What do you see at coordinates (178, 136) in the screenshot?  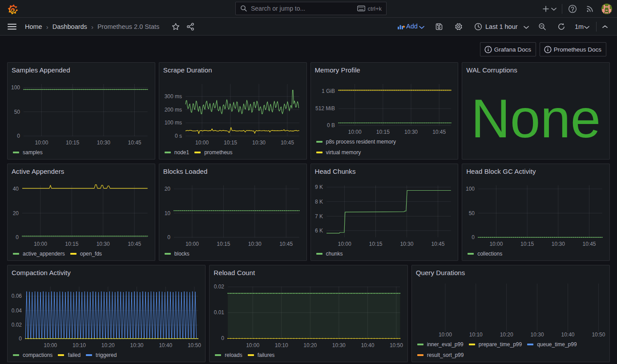 I see `svg-text: 0 s` at bounding box center [178, 136].